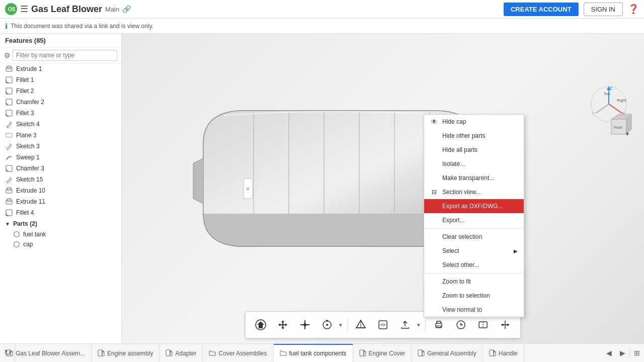 This screenshot has width=644, height=362. What do you see at coordinates (60, 179) in the screenshot?
I see `feature-item: Sketch 15` at bounding box center [60, 179].